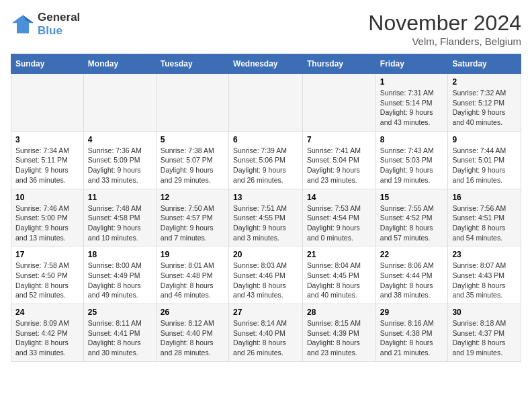 The width and height of the screenshot is (532, 411). I want to click on day-number: 6, so click(266, 140).